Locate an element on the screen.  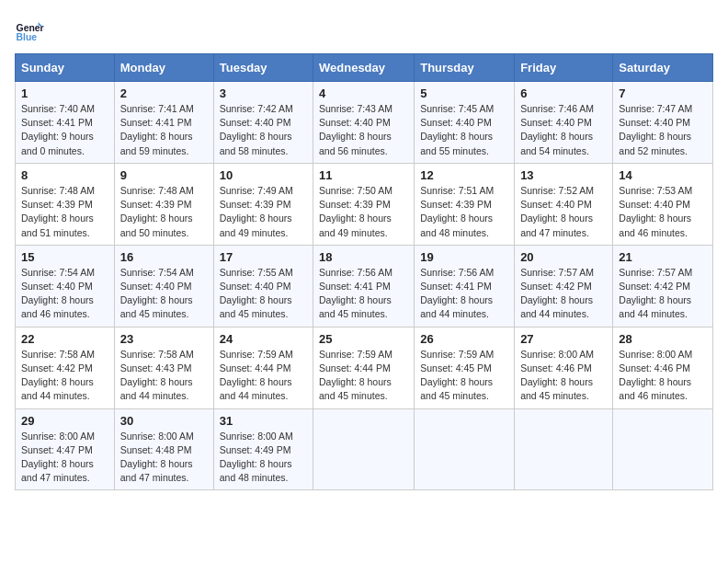
calendar-cell: 27 Sunrise: 8:00 AM Sunset: 4:46 PM Dayl… is located at coordinates (564, 368).